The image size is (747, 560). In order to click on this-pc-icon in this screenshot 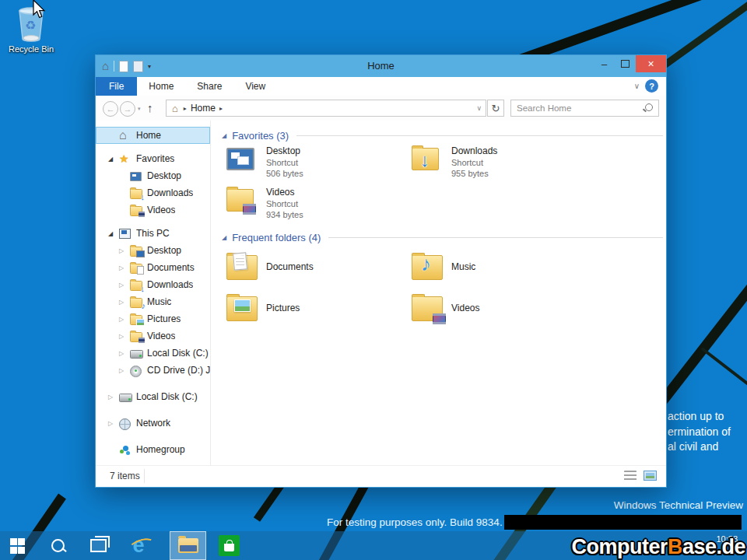, I will do `click(126, 233)`.